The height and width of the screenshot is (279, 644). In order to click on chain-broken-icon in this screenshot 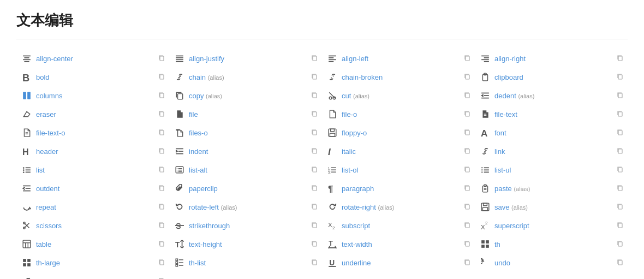, I will do `click(332, 77)`.